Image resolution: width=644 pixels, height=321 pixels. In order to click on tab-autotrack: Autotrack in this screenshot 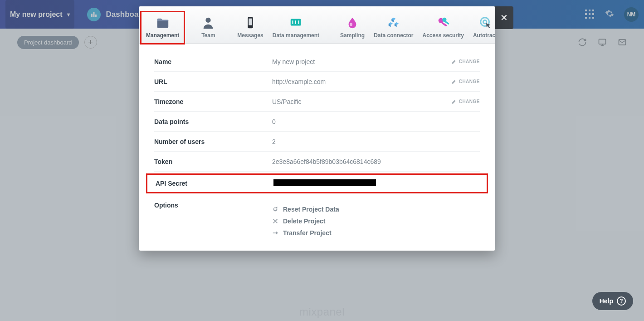, I will do `click(482, 28)`.